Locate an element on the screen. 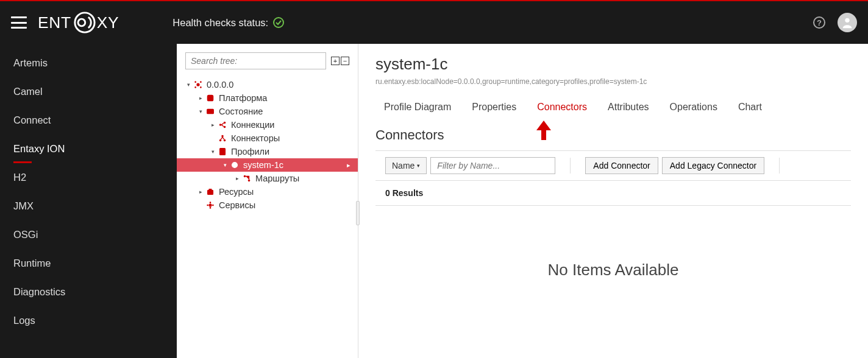  tree-search-input is located at coordinates (256, 61).